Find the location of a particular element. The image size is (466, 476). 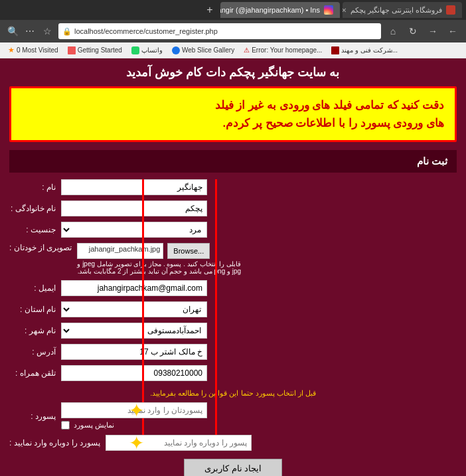

home-button: ⌂ is located at coordinates (393, 31).